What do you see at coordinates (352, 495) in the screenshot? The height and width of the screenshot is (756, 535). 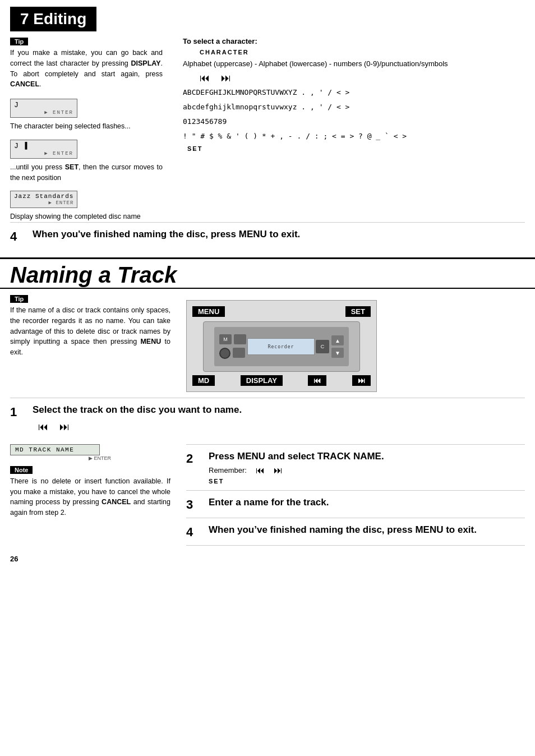 I see `lower-right: 2 Press MENU and select TRACK NAME. Reme…` at bounding box center [352, 495].